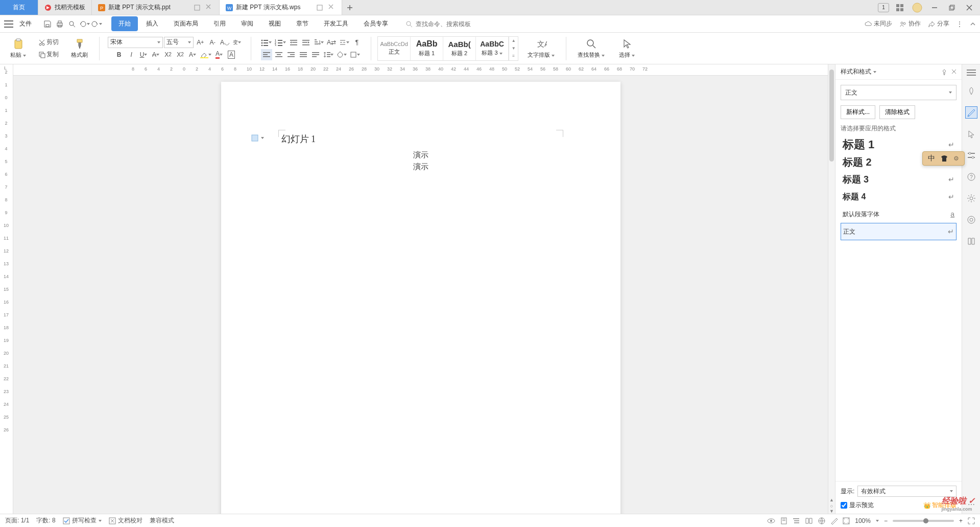 Image resolution: width=980 pixels, height=527 pixels. What do you see at coordinates (897, 112) in the screenshot?
I see `clear-format-button: 清除格式` at bounding box center [897, 112].